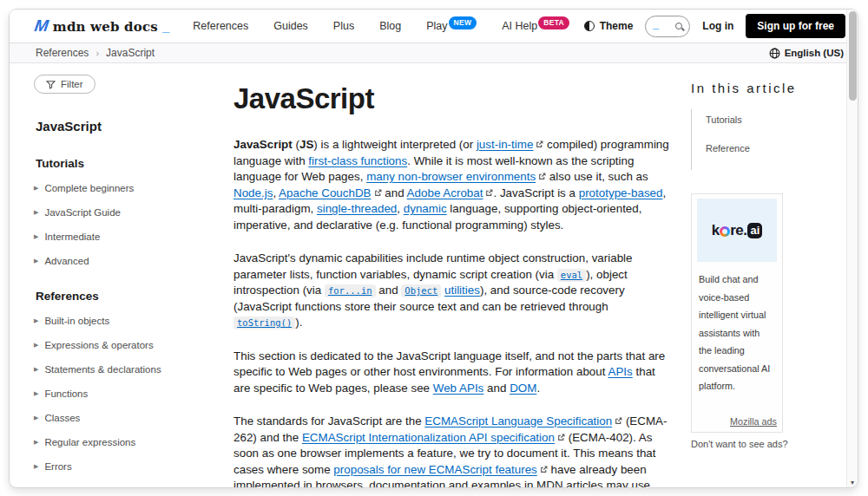  What do you see at coordinates (135, 127) in the screenshot?
I see `sidebar-root-javascript: JavaScript` at bounding box center [135, 127].